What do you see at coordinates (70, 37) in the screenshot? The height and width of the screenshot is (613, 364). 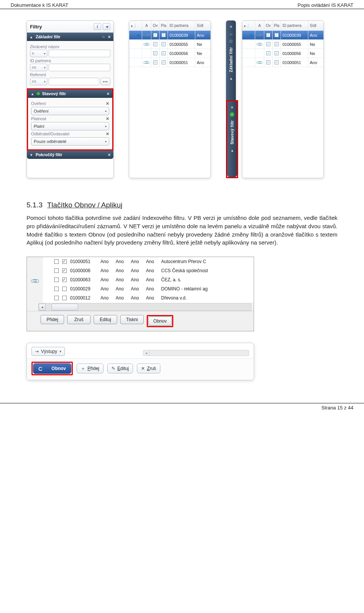 I see `basic-filter-header: ▴ Základní filtr ↑↓ ✕` at bounding box center [70, 37].